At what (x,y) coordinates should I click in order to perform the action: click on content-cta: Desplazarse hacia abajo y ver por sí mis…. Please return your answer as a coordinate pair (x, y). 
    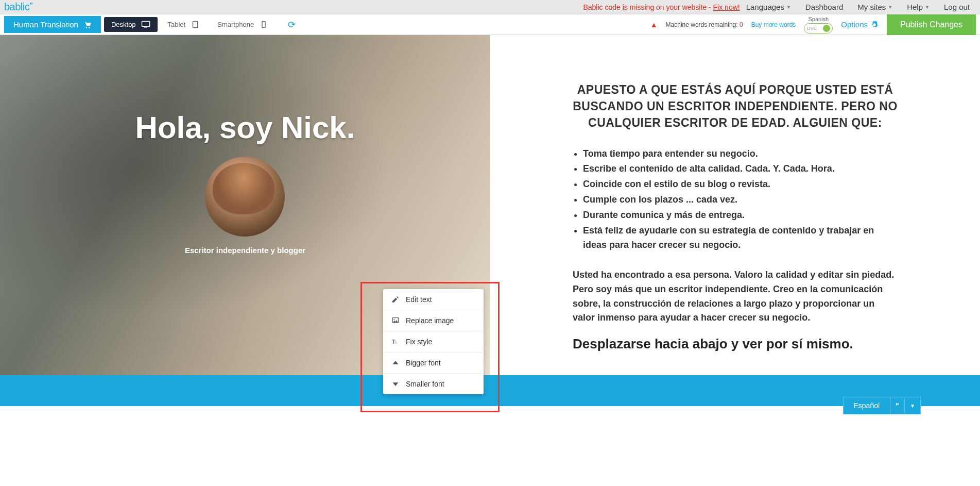
    Looking at the image, I should click on (735, 344).